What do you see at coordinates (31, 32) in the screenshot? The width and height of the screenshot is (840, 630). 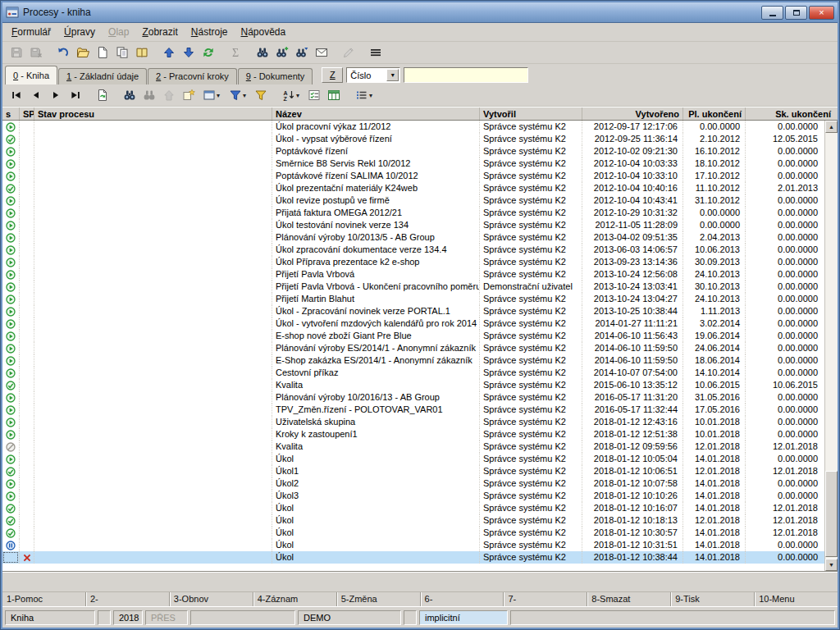 I see `menu-formular: Formulář` at bounding box center [31, 32].